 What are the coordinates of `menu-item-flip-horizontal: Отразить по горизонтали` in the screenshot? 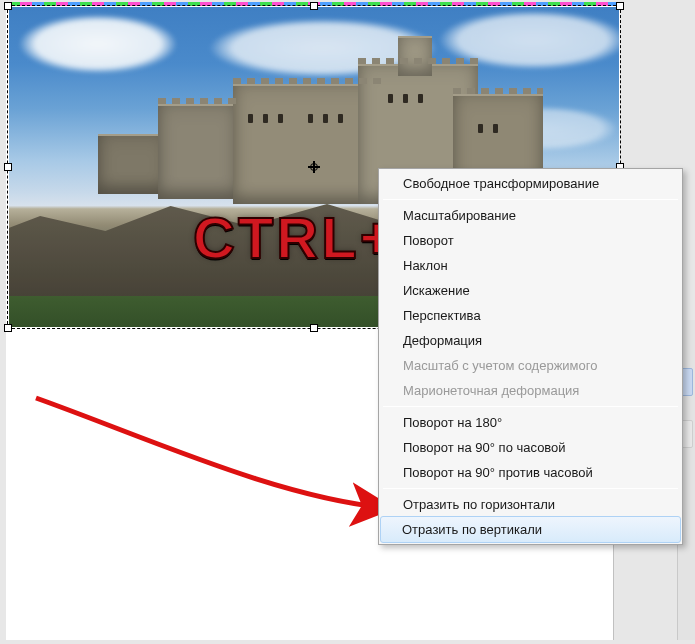 It's located at (530, 504).